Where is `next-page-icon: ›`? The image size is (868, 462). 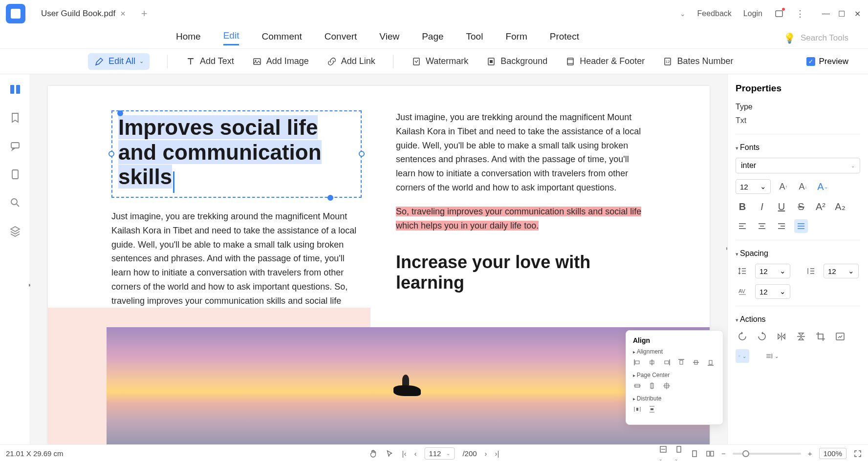
next-page-icon: › is located at coordinates (486, 453).